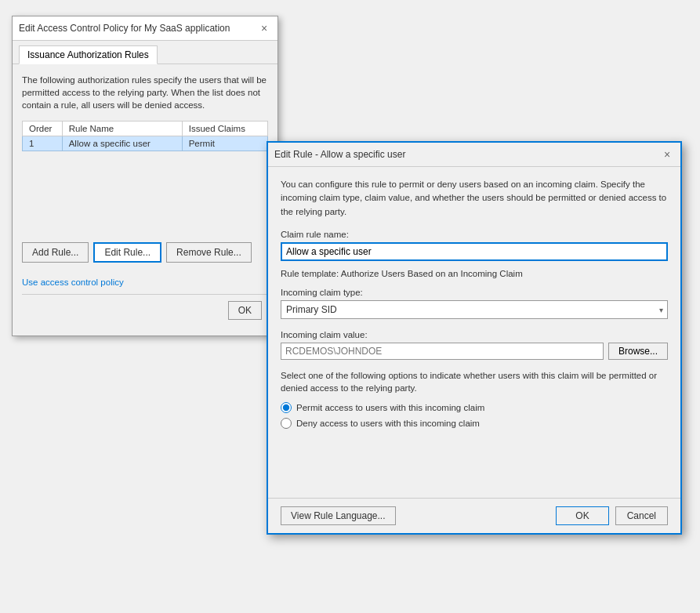  I want to click on fg-ok-button: OK, so click(582, 516).